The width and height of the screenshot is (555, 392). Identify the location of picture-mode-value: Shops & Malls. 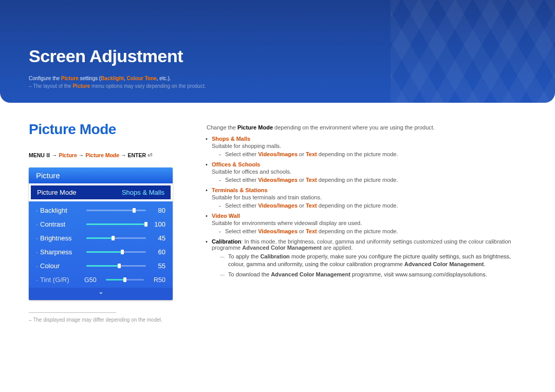
(143, 192).